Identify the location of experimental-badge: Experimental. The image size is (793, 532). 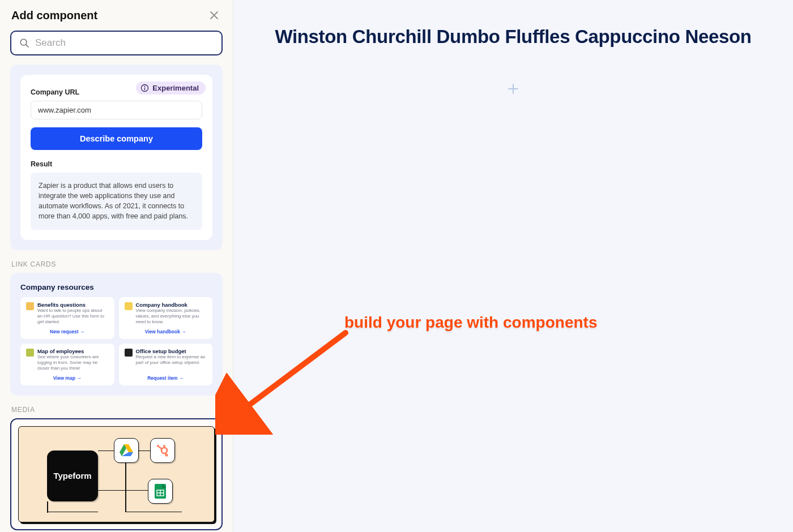
(171, 88).